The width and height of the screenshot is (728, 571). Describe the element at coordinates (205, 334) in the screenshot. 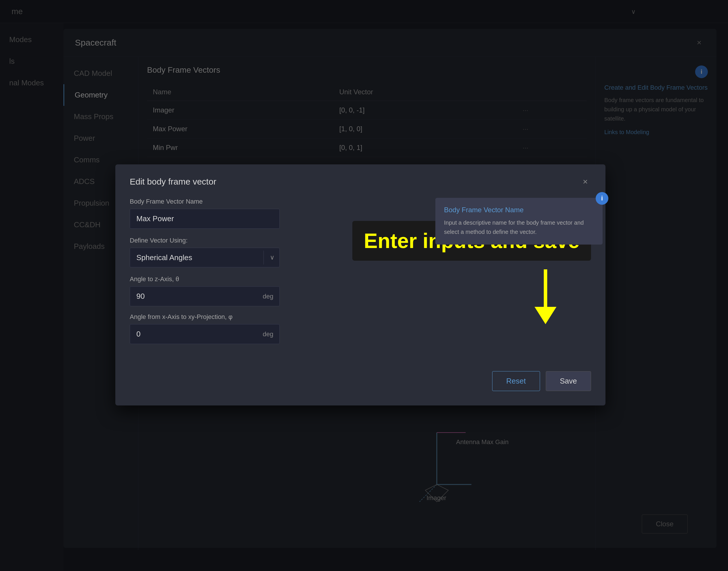

I see `phi-input` at that location.